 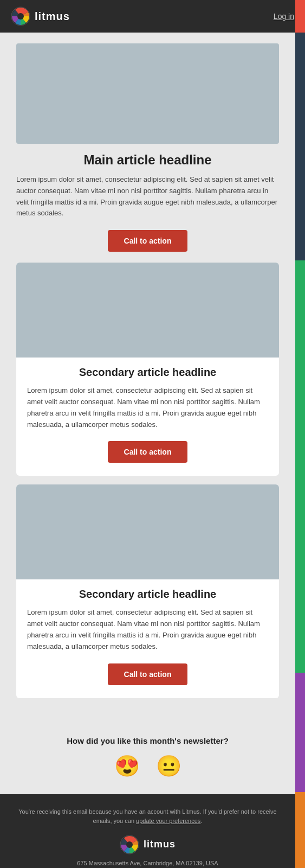 What do you see at coordinates (300, 434) in the screenshot?
I see `side-bars` at bounding box center [300, 434].